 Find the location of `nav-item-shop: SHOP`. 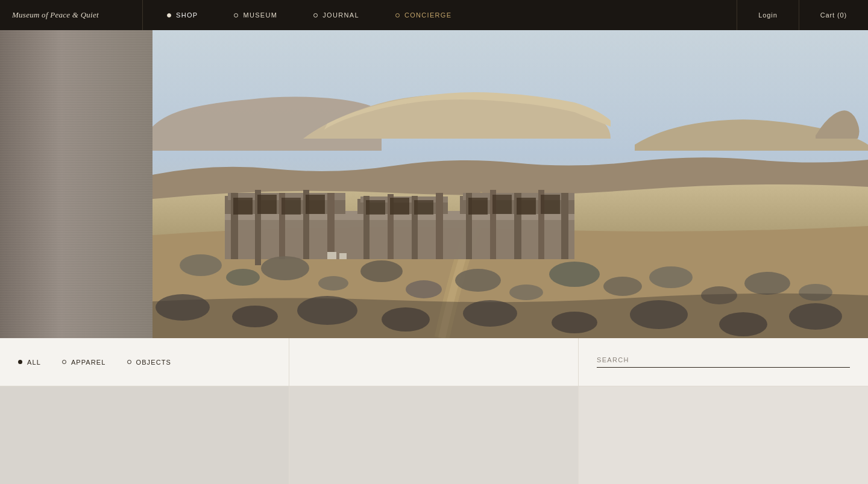

nav-item-shop: SHOP is located at coordinates (182, 15).